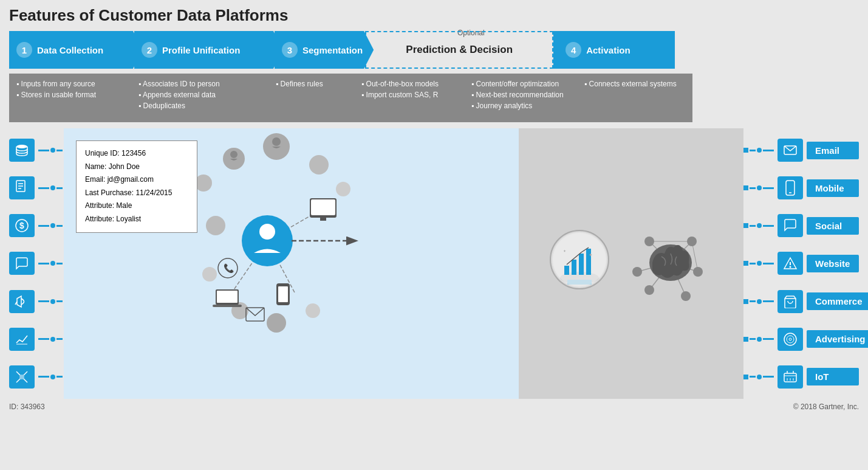 Image resolution: width=868 pixels, height=470 pixels. What do you see at coordinates (36, 339) in the screenshot?
I see `source-analytics` at bounding box center [36, 339].